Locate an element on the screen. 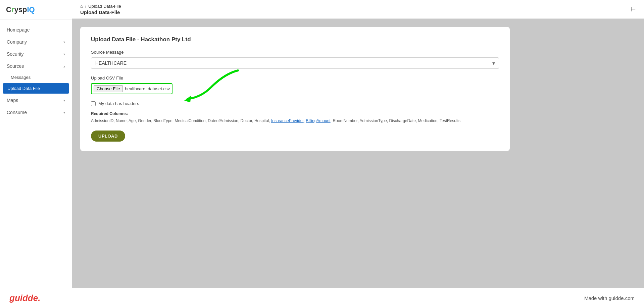 This screenshot has width=644, height=308. required-columns-text: AdmissionID, Name, Age, Gender, BloodTyp… is located at coordinates (276, 121).